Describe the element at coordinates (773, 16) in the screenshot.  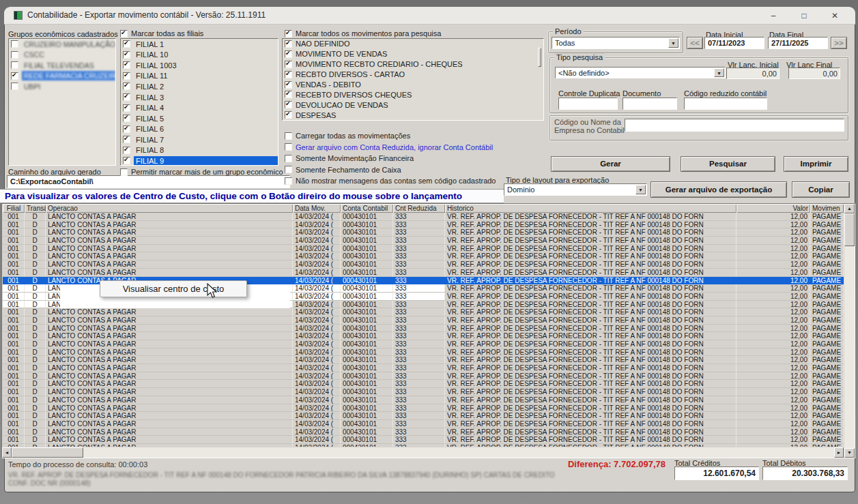
I see `minimize-button: –` at that location.